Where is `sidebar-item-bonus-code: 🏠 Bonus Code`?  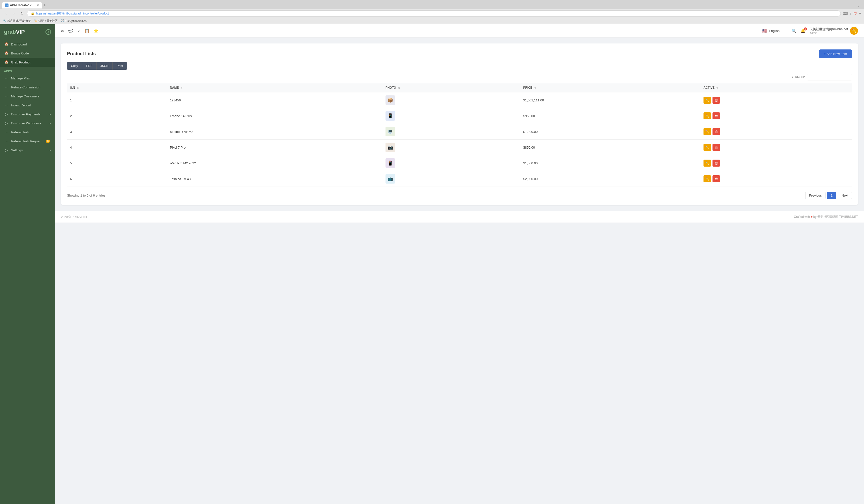
sidebar-item-bonus-code: 🏠 Bonus Code is located at coordinates (27, 53).